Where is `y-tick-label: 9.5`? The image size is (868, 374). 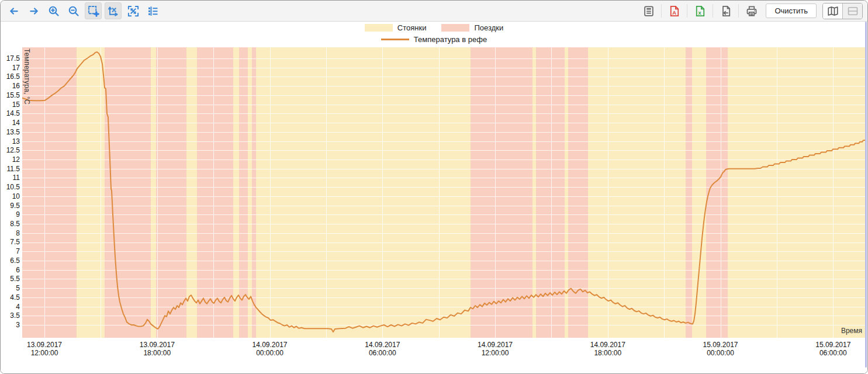
y-tick-label: 9.5 is located at coordinates (11, 206).